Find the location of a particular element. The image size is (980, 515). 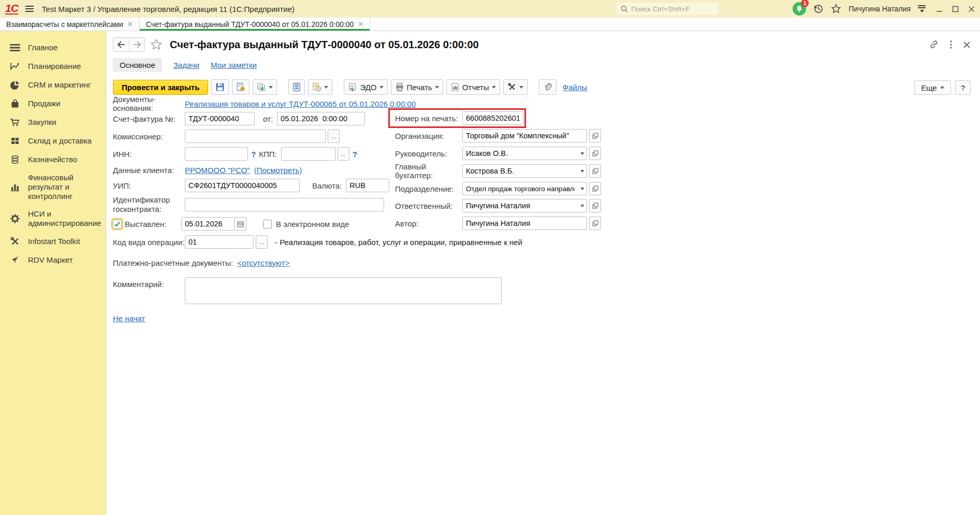

issued-checkbox is located at coordinates (117, 224).